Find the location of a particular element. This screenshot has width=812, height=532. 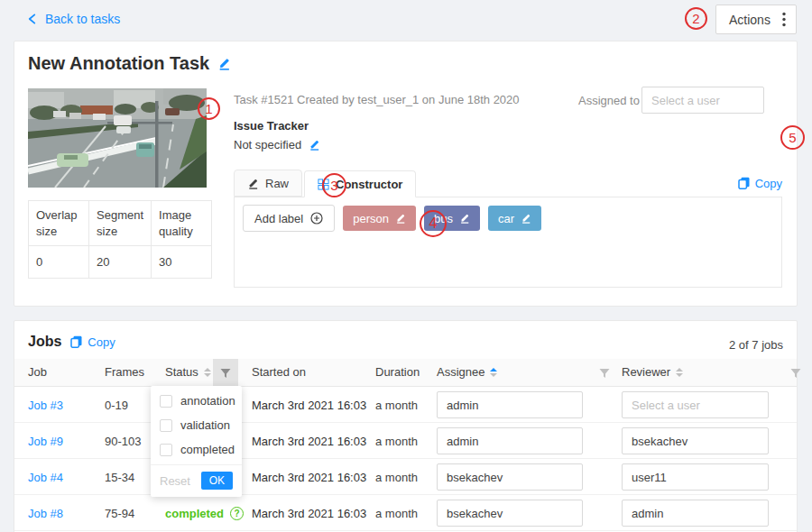

job-started-on: March 3rd 2021 16:03 is located at coordinates (309, 442).